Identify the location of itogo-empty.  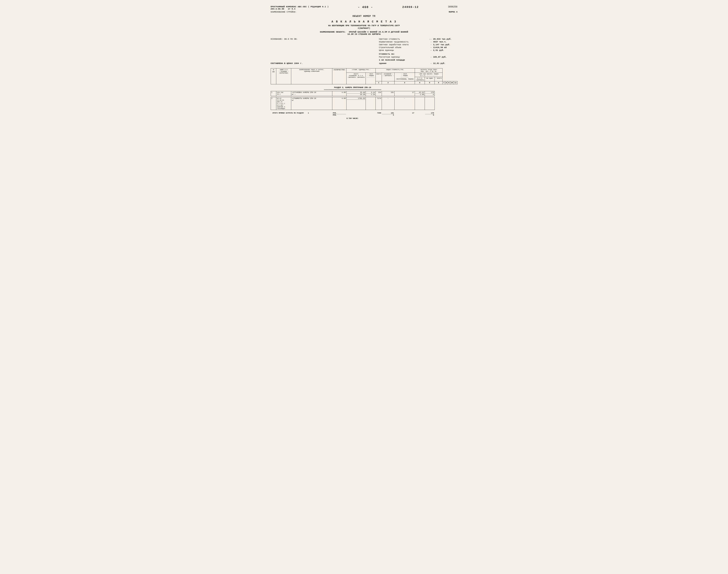
(361, 114).